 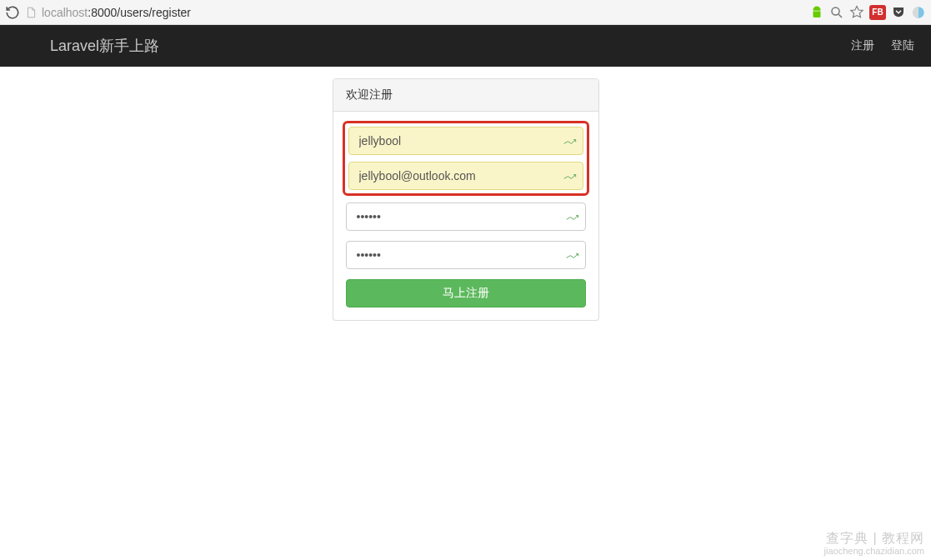 I want to click on username-row, so click(x=466, y=141).